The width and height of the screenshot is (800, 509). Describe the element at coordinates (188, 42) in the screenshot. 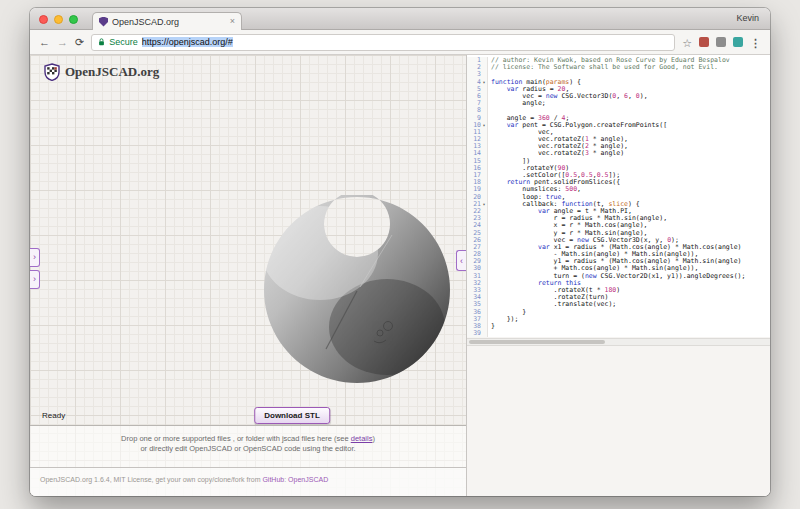

I see `url-text: https://openjscad.org/#` at that location.